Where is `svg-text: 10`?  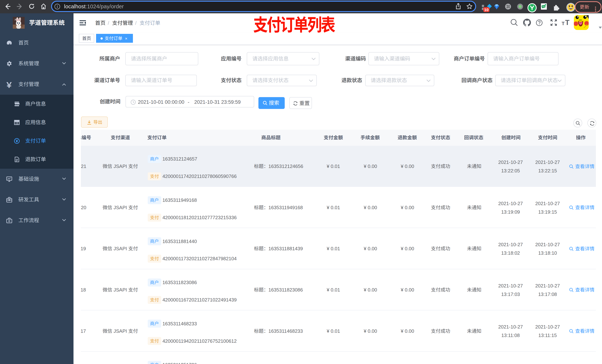
svg-text: 10 is located at coordinates (486, 10).